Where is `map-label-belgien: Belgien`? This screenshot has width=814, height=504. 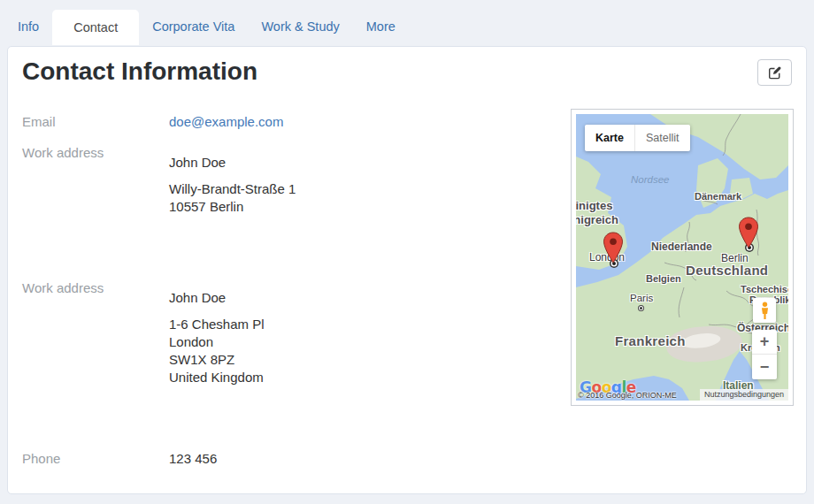
map-label-belgien: Belgien is located at coordinates (664, 279).